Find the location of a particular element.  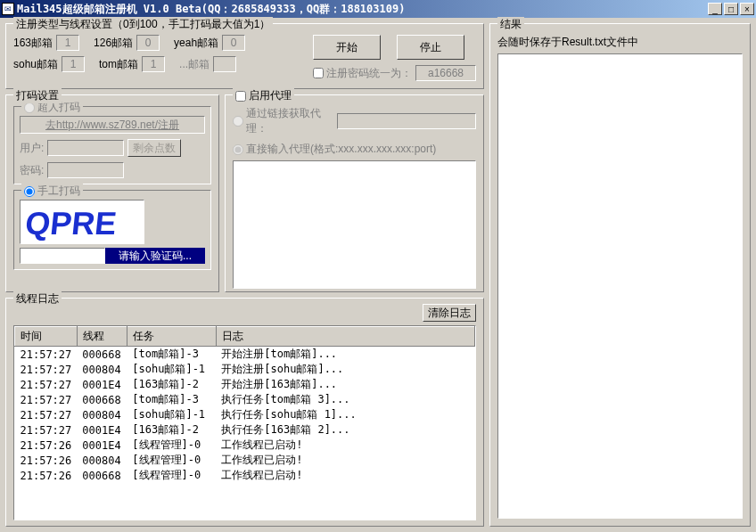

proxy-link-input is located at coordinates (407, 121).